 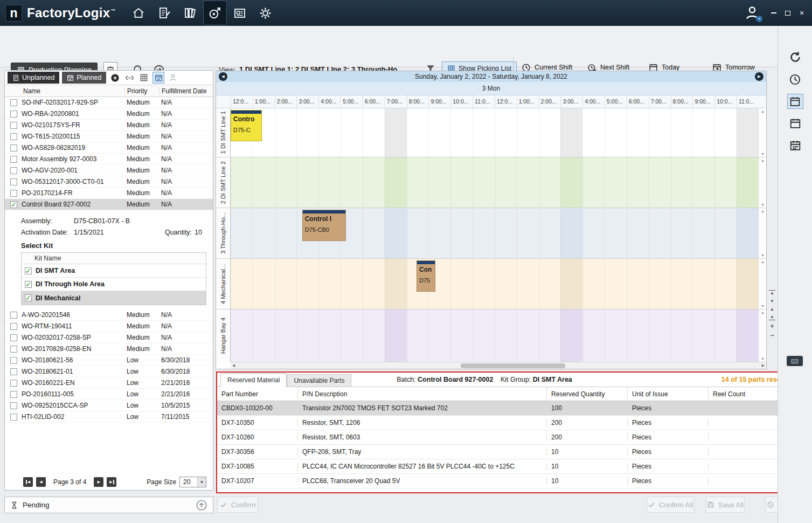 What do you see at coordinates (190, 13) in the screenshot?
I see `nav-library-button` at bounding box center [190, 13].